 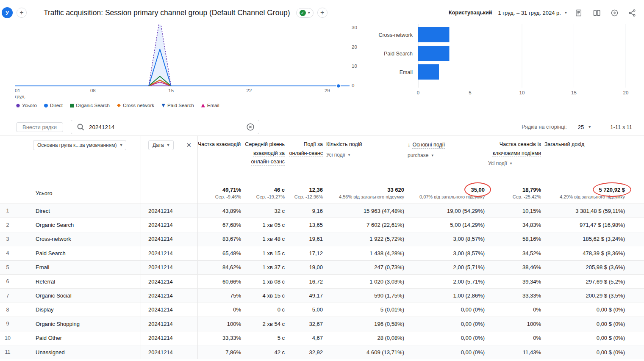 What do you see at coordinates (504, 60) in the screenshot?
I see `bar-chart: 05101520Cross-networkPaid SearchEmail` at bounding box center [504, 60].